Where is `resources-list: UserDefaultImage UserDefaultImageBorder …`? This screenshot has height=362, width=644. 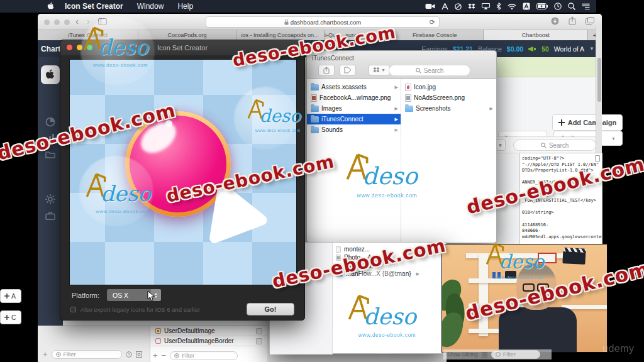
resources-list: UserDefaultImage UserDefaultImageBorder … is located at coordinates (209, 344).